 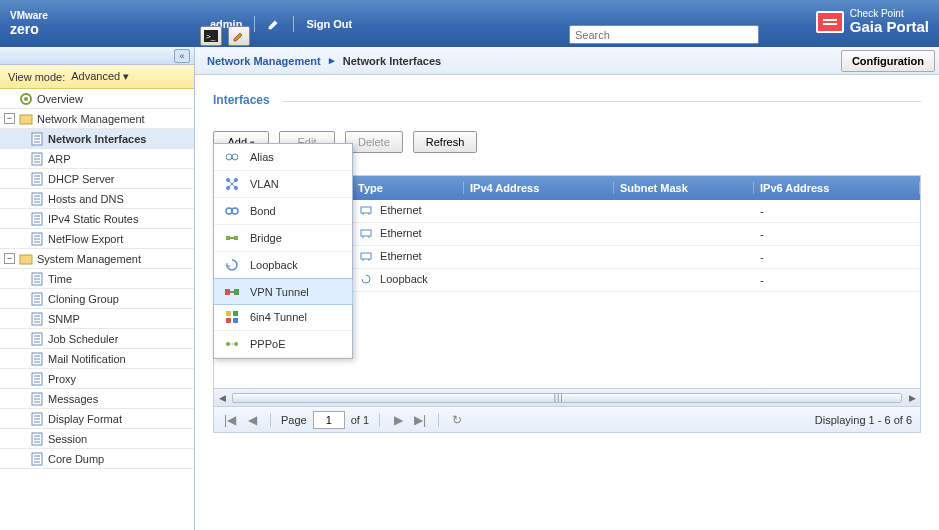 What do you see at coordinates (105, 16) in the screenshot?
I see `vmware-label: VMware` at bounding box center [105, 16].